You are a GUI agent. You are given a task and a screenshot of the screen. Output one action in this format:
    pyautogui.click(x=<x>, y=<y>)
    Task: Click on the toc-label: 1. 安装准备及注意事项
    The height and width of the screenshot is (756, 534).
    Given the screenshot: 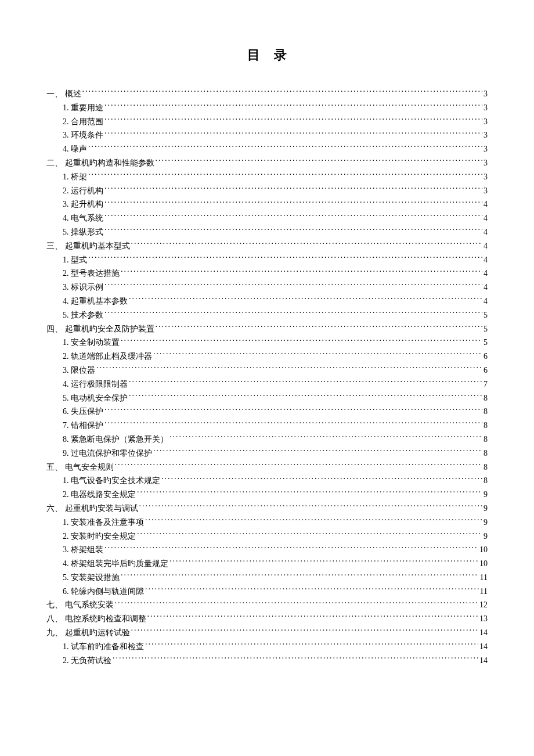 What is the action you would take?
    pyautogui.click(x=103, y=523)
    